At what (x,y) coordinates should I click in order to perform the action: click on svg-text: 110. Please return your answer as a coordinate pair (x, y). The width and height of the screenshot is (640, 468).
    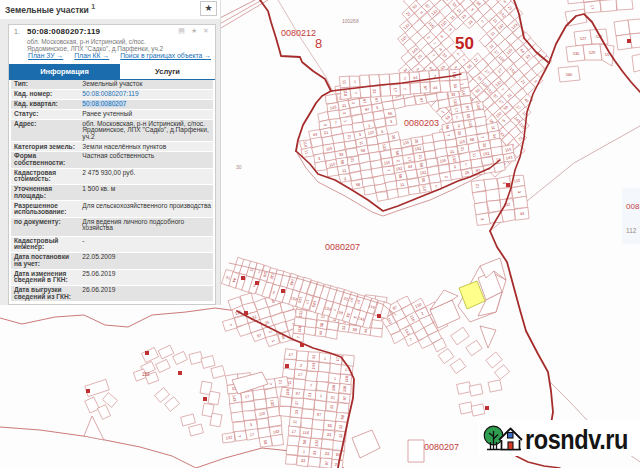
    Looking at the image, I should click on (346, 94).